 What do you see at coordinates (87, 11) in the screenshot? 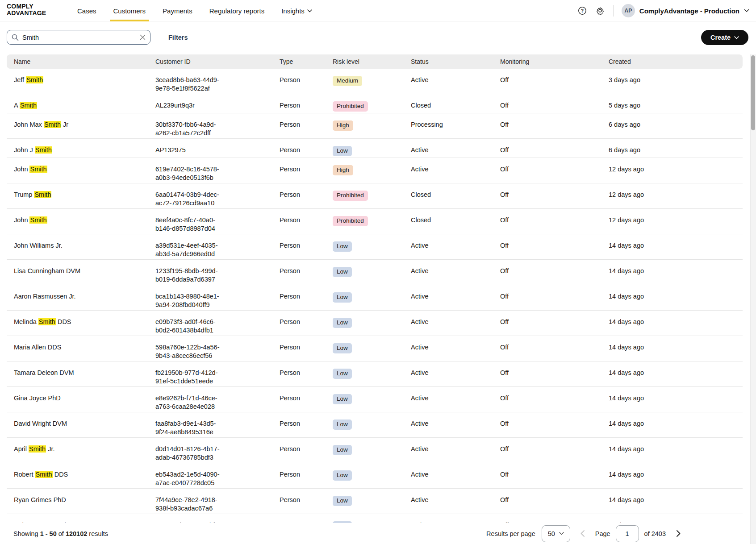
I see `tab-cases: Cases` at bounding box center [87, 11].